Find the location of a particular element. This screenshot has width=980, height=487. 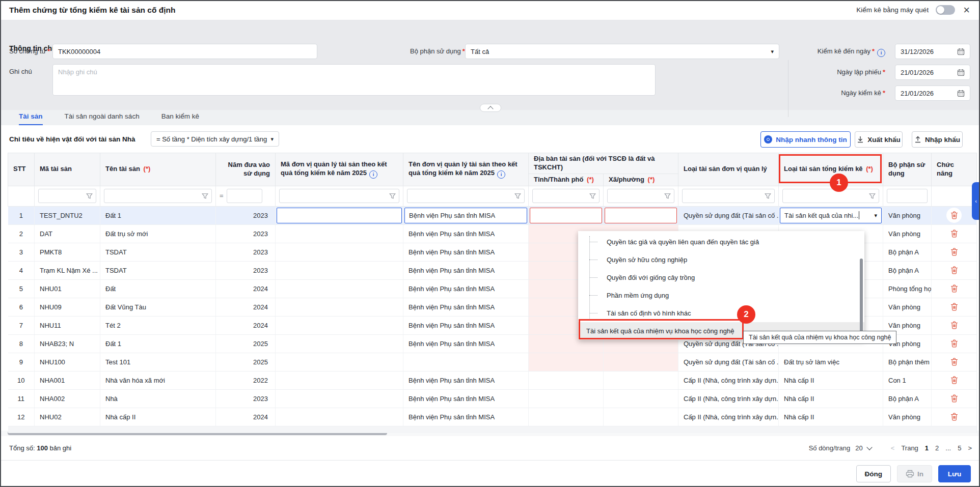

cell-ma-tai-san: Trạm KL Nậm Xé ... is located at coordinates (67, 270).